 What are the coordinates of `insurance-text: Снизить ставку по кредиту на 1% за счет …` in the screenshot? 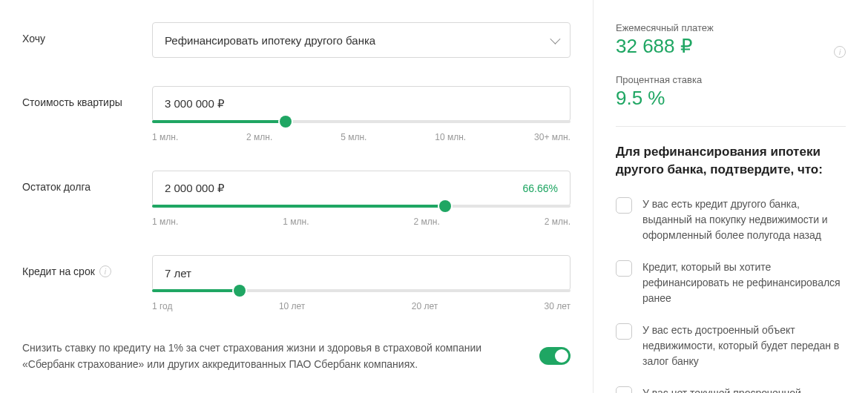 It's located at (252, 356).